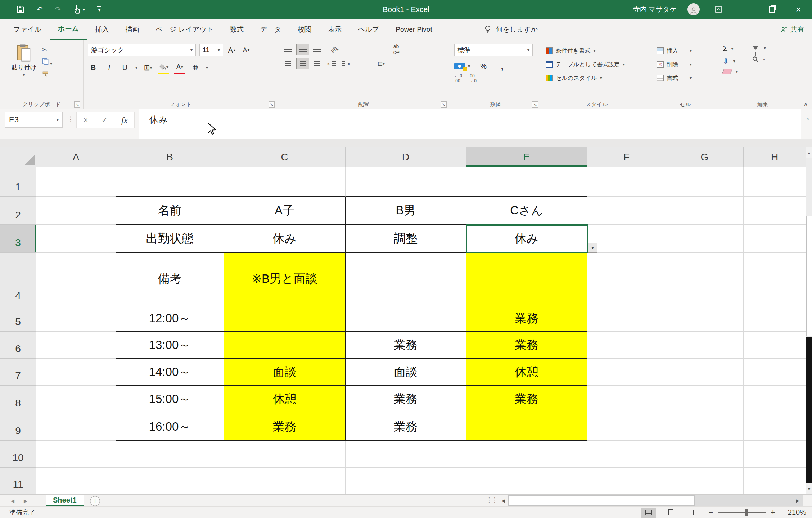 The width and height of the screenshot is (812, 518). I want to click on cell-A4, so click(76, 279).